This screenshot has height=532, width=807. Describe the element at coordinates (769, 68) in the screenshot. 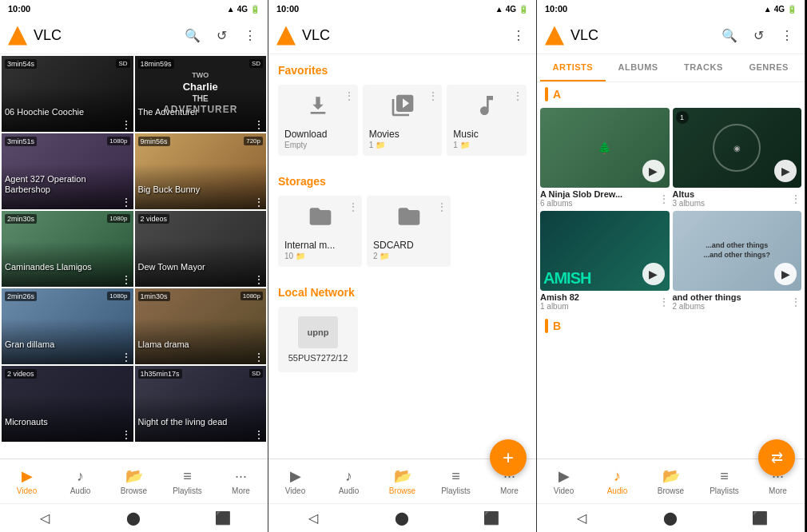

I see `tab-genres: GENRES` at that location.